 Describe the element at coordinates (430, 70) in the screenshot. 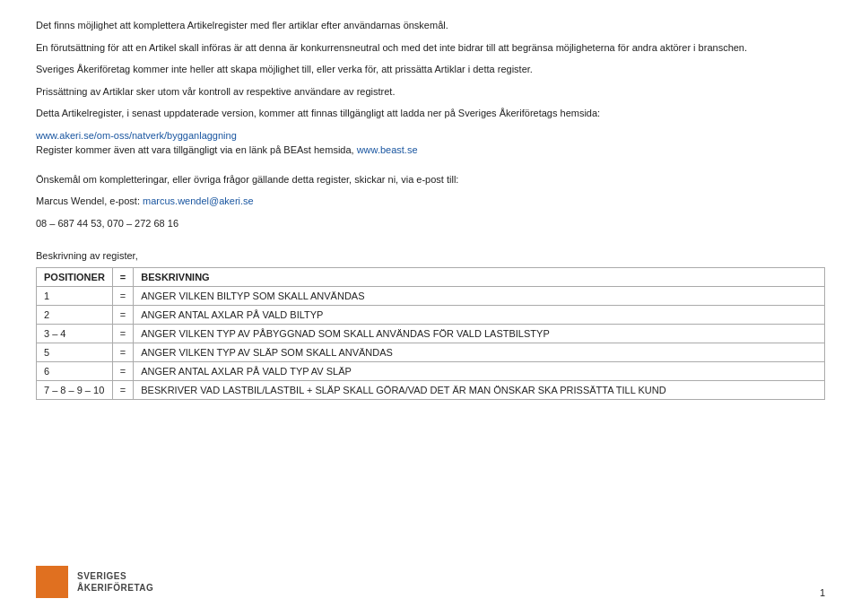

I see `paragraph-3: Sveriges Åkeriföretag kommer inte heller…` at that location.